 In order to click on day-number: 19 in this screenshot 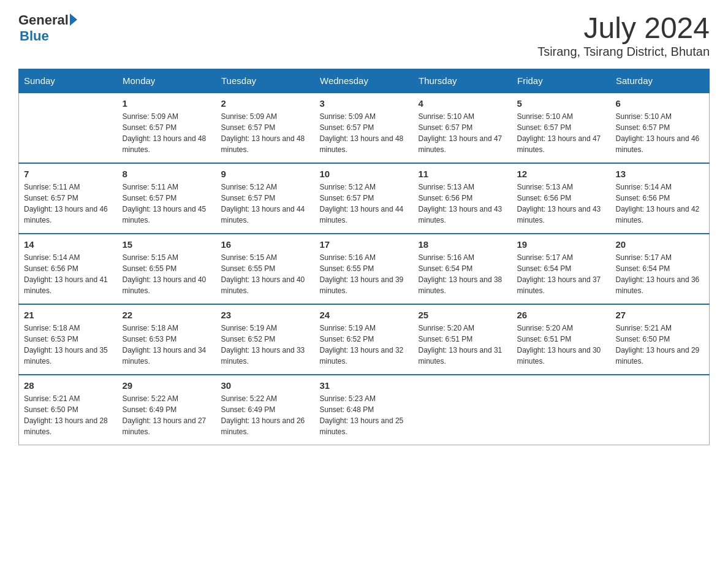, I will do `click(561, 244)`.